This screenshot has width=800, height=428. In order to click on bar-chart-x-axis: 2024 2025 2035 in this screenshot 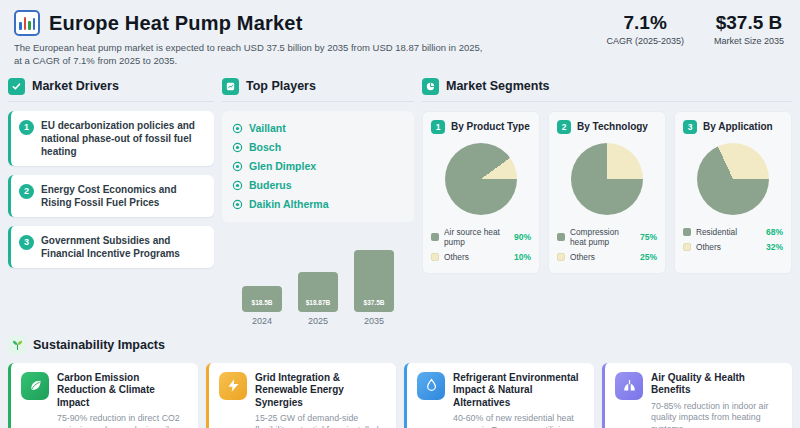, I will do `click(318, 321)`.